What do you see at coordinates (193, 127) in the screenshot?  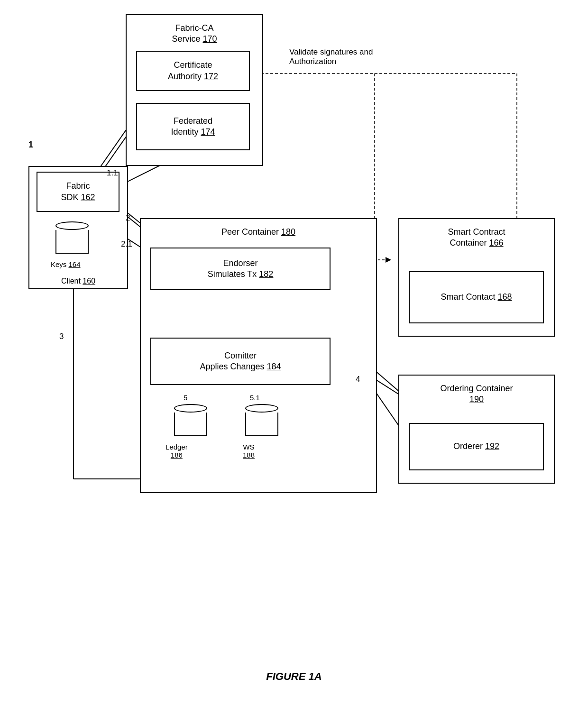 I see `federated-identity-label: FederatedIdentity 174` at bounding box center [193, 127].